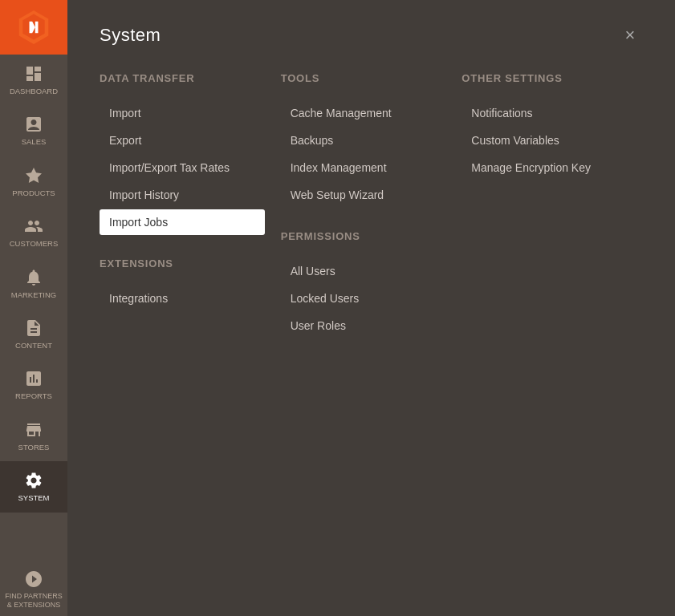 The height and width of the screenshot is (616, 675). What do you see at coordinates (34, 284) in the screenshot?
I see `sidebar-item-marketing: MARKETING` at bounding box center [34, 284].